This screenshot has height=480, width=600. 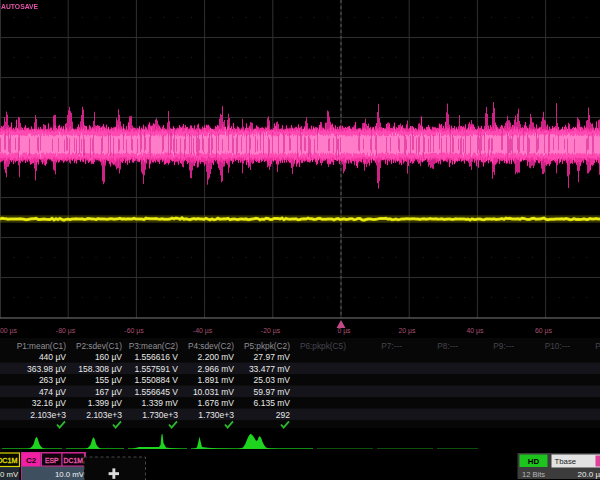 I want to click on svg-text: 1.891 mV, so click(x=216, y=380).